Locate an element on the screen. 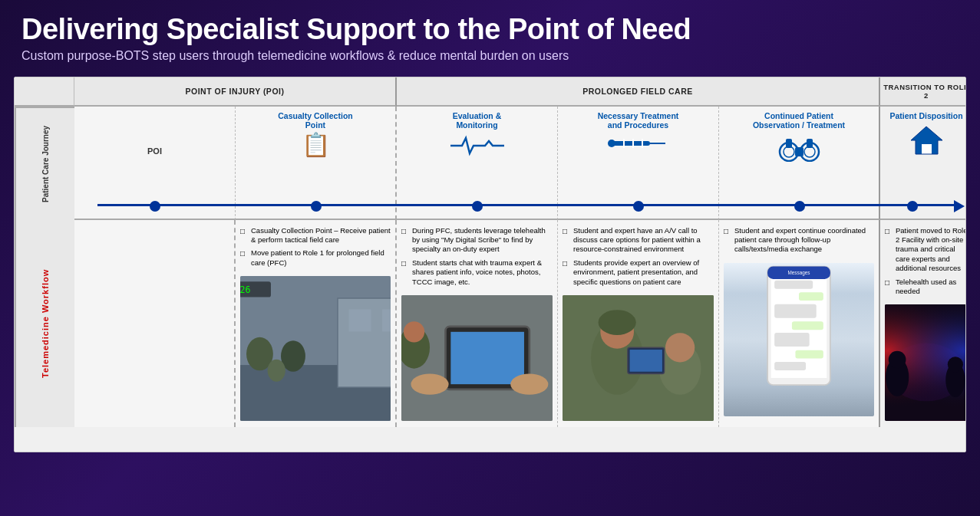 The height and width of the screenshot is (516, 980). disp-bullet-2: Telehealth used as needed is located at coordinates (926, 287).